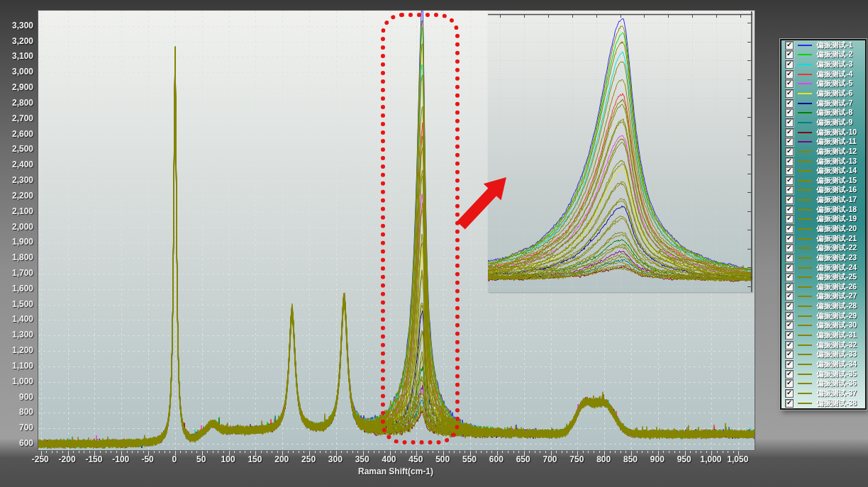 This screenshot has height=487, width=868. What do you see at coordinates (17, 227) in the screenshot?
I see `y-tick-label: 2,000` at bounding box center [17, 227].